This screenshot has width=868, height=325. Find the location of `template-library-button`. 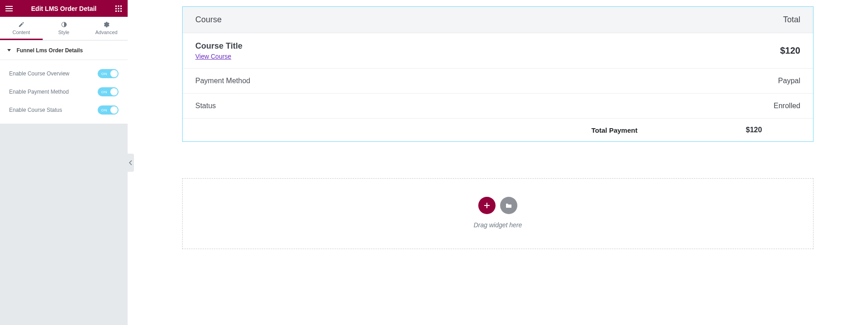

template-library-button is located at coordinates (509, 205).